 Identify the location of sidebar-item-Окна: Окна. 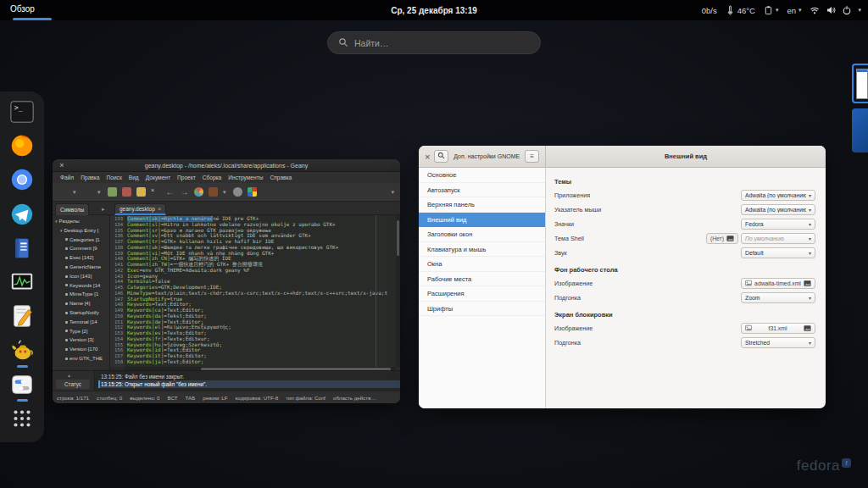
(481, 264).